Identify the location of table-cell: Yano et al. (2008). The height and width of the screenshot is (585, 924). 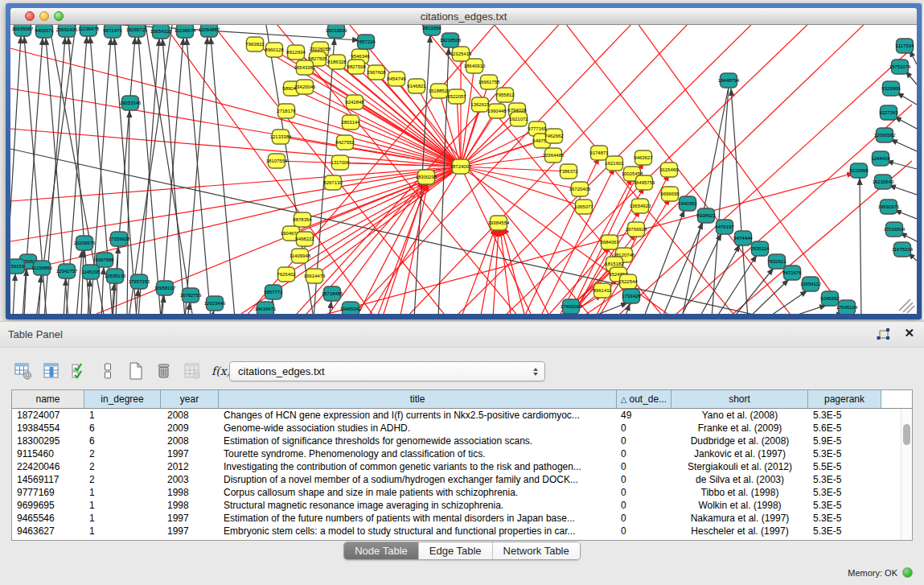
(740, 415).